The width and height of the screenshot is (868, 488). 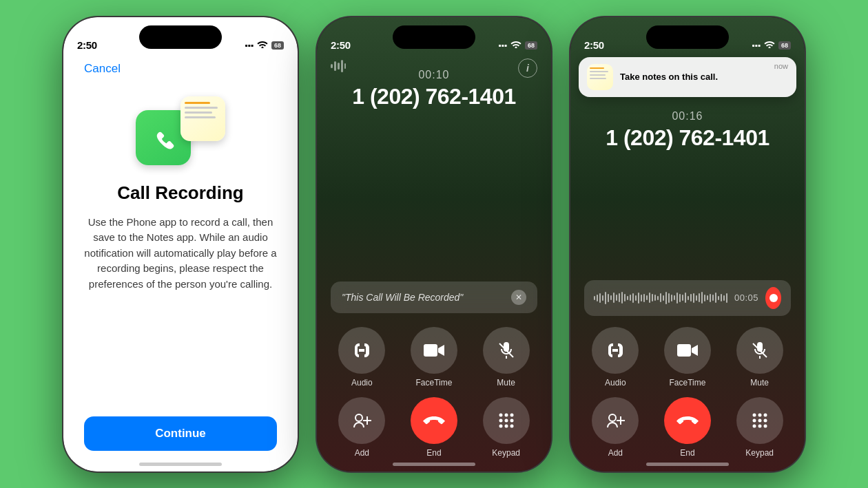 What do you see at coordinates (594, 45) in the screenshot?
I see `status-time-3: 2:50` at bounding box center [594, 45].